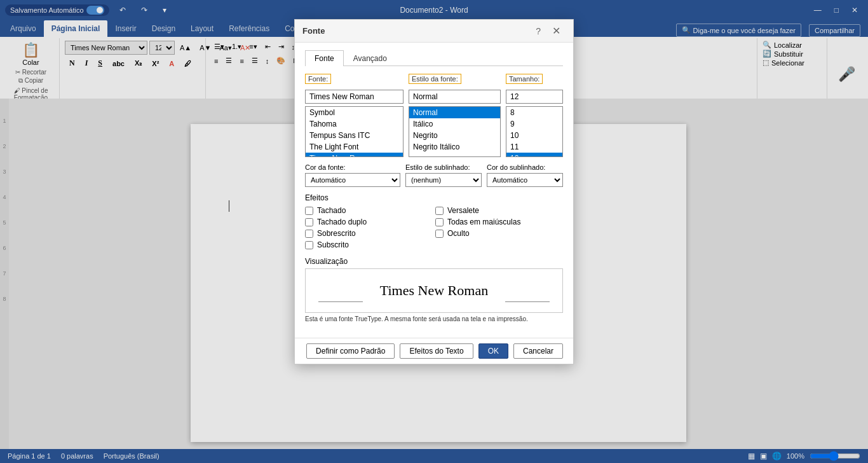 The height and width of the screenshot is (463, 868). I want to click on dialog-help-button: ?, so click(538, 31).